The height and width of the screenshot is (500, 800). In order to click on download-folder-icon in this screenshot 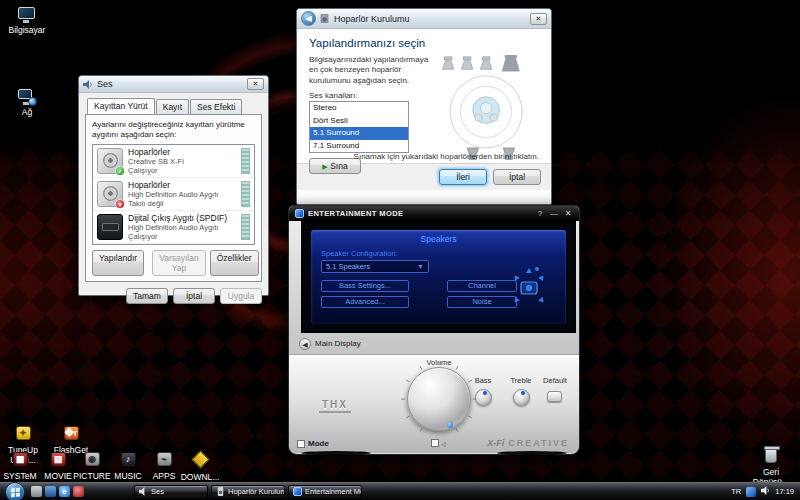, I will do `click(200, 462)`.